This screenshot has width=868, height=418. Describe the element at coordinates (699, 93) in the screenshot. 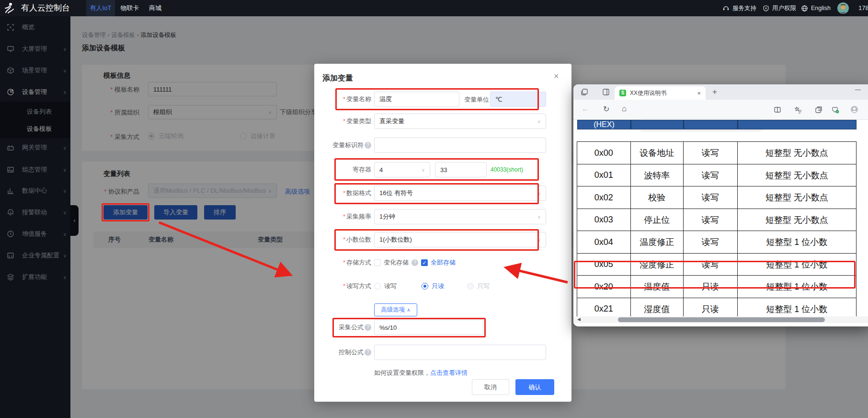

I see `tab-close-icon: ×` at that location.